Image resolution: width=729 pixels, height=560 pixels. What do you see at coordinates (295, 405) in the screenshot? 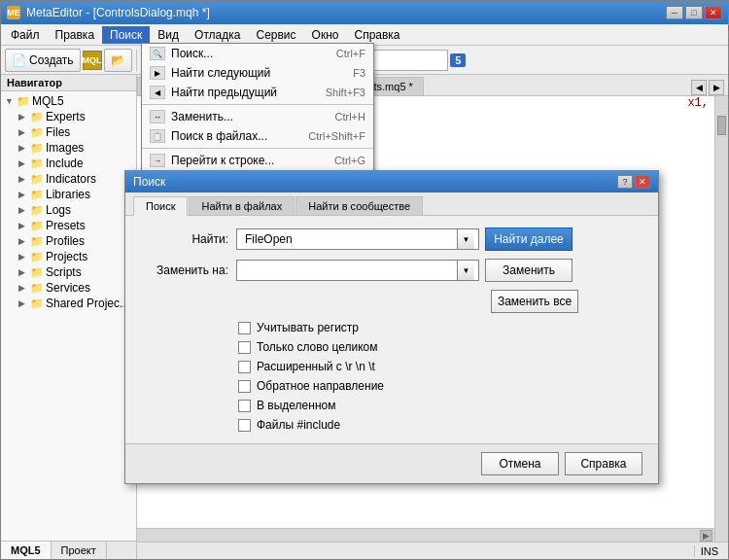
I see `checkbox-selection-label: В выделенном` at bounding box center [295, 405].